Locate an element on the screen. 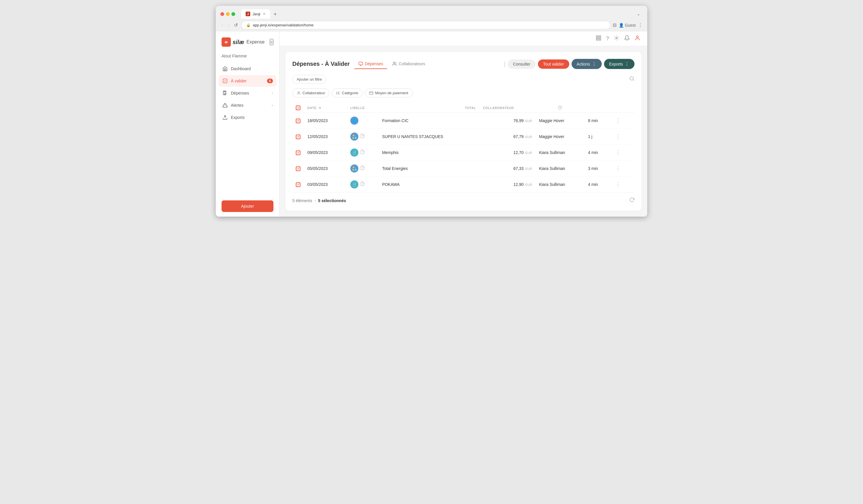  maximize-button is located at coordinates (234, 14).